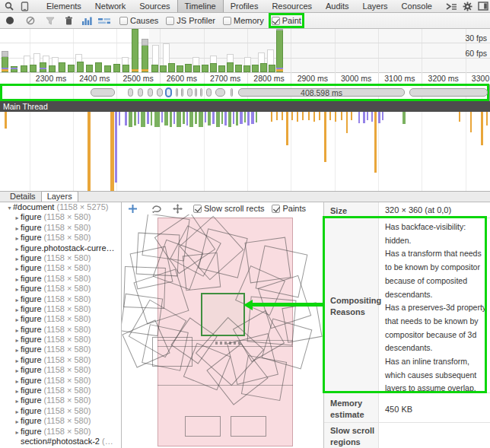 This screenshot has width=490, height=448. Describe the element at coordinates (286, 21) in the screenshot. I see `paint-checkbox: Paint` at that location.